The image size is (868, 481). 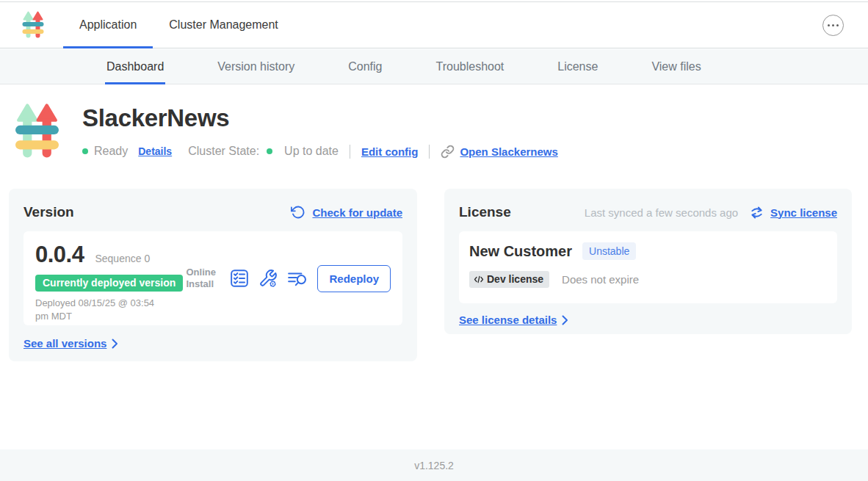 What do you see at coordinates (223, 151) in the screenshot?
I see `cluster-state-label: Cluster State:` at bounding box center [223, 151].